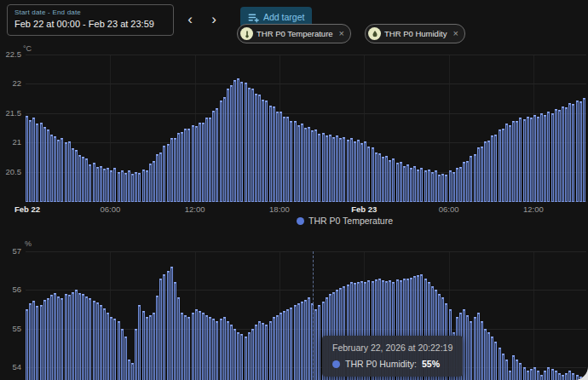  What do you see at coordinates (10, 290) in the screenshot?
I see `y-axis-label: 56` at bounding box center [10, 290].